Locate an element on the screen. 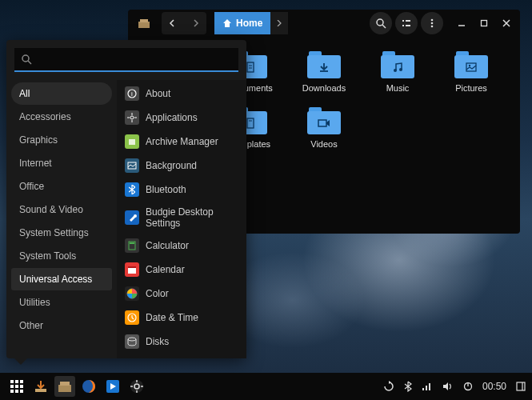 This screenshot has height=400, width=532. app-launcher-button is located at coordinates (17, 386).